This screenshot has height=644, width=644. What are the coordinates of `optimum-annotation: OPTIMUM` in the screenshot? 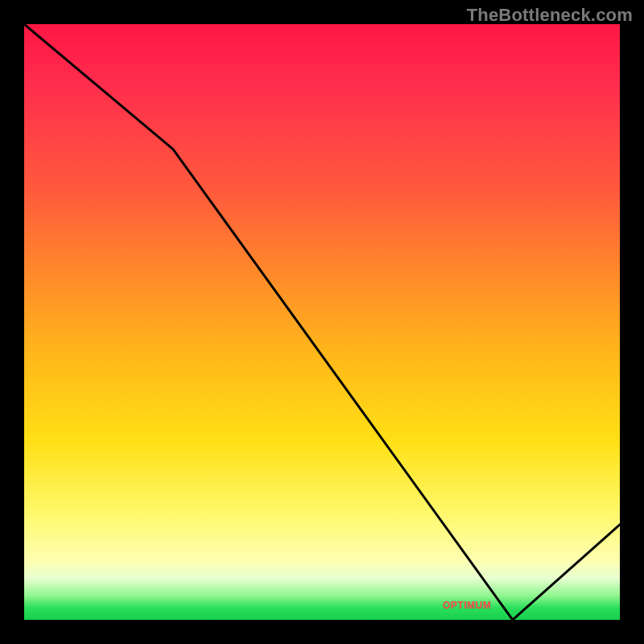 It's located at (467, 605).